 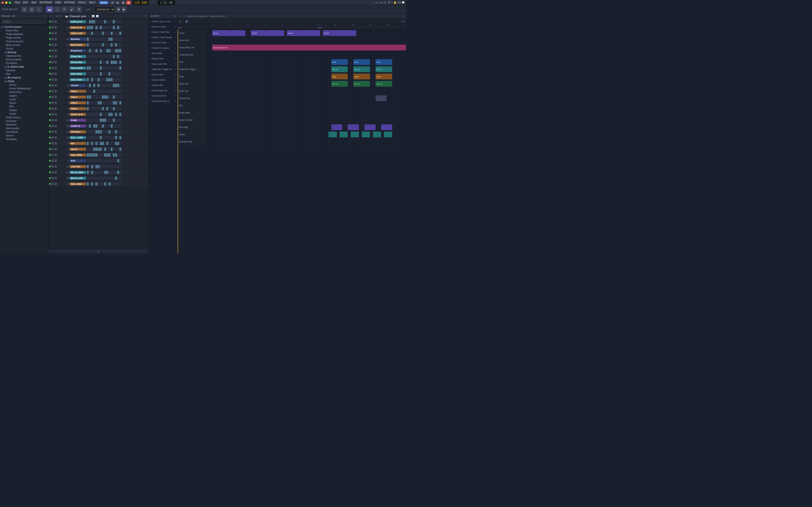 What do you see at coordinates (163, 59) in the screenshot?
I see `automation-item-7: Plucky Filter↗` at bounding box center [163, 59].